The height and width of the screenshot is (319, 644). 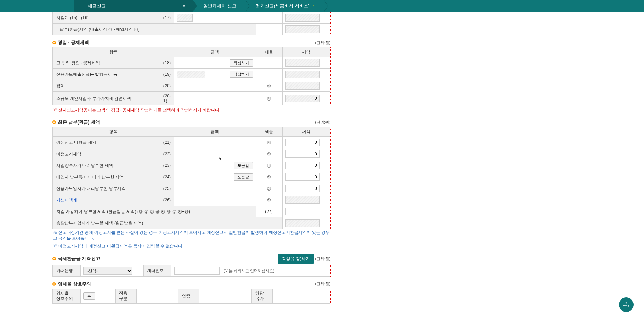 I want to click on row24-sym: ㉴, so click(x=269, y=177).